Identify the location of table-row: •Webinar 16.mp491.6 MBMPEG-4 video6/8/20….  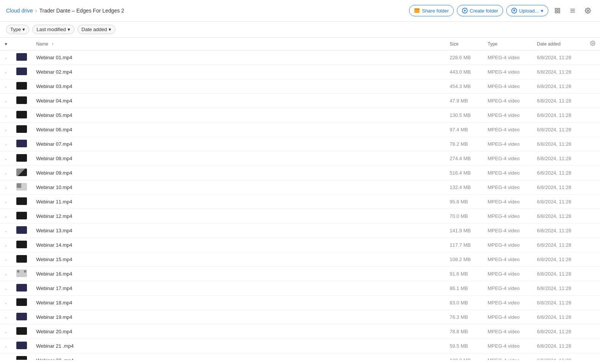
(300, 274).